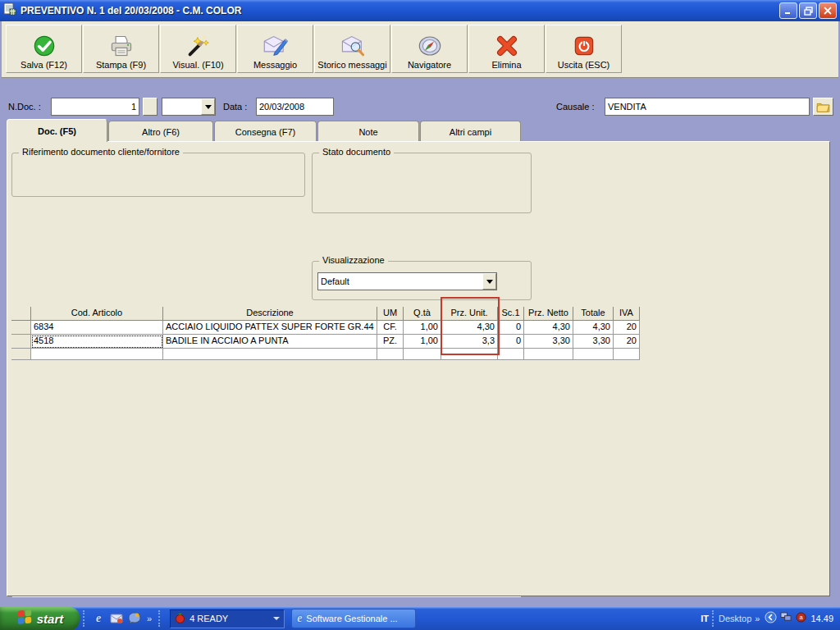  Describe the element at coordinates (549, 313) in the screenshot. I see `col-header: Prz. Netto` at that location.